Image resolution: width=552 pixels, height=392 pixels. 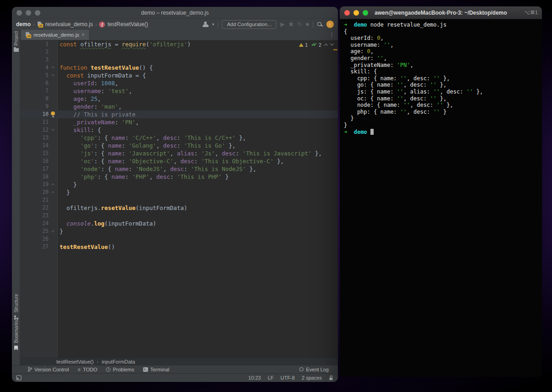 What do you see at coordinates (75, 362) in the screenshot?
I see `breadcrumb-scope-function: testResetValue()` at bounding box center [75, 362].